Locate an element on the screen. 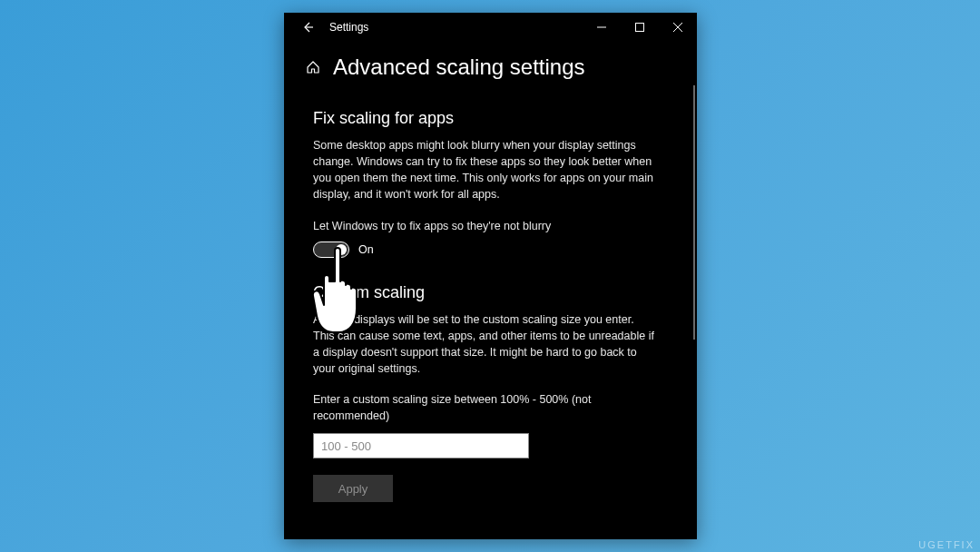  toggle-knob is located at coordinates (341, 250).